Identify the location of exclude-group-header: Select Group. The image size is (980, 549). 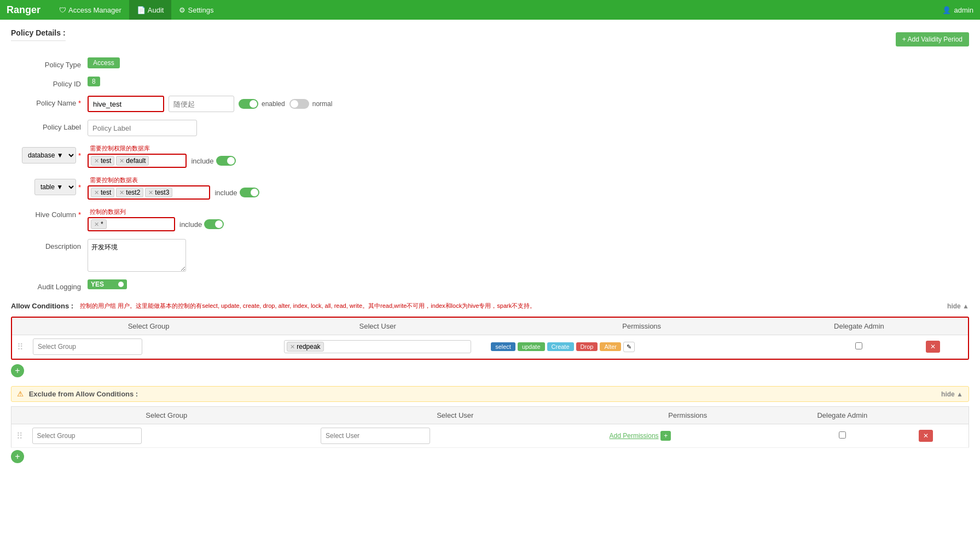
(167, 416).